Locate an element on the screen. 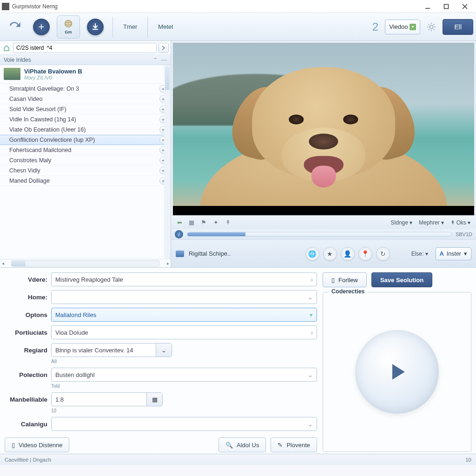 The width and height of the screenshot is (476, 476). globe-button: 🌐 is located at coordinates (312, 254).